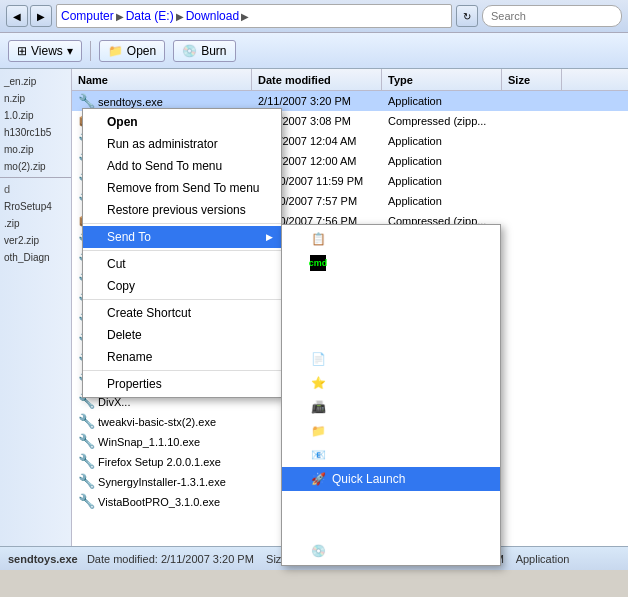  What do you see at coordinates (364, 503) in the screenshot?
I see `sub-recycle-label: Recycle Bin` at bounding box center [364, 503].